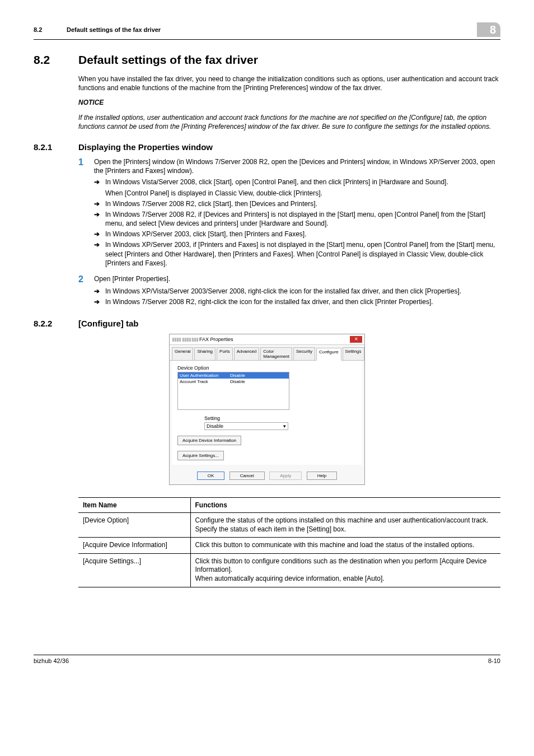 The width and height of the screenshot is (534, 756). What do you see at coordinates (247, 354) in the screenshot?
I see `tab-advanced: Advanced` at bounding box center [247, 354].